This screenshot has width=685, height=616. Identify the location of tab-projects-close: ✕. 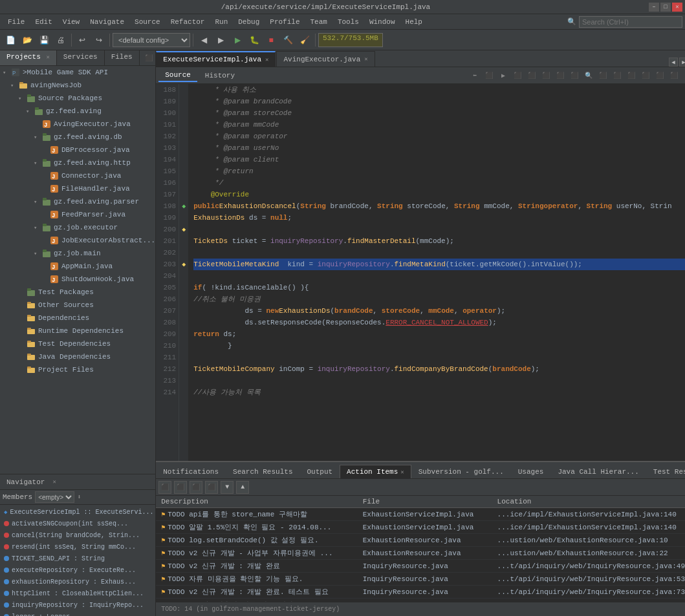
(48, 58).